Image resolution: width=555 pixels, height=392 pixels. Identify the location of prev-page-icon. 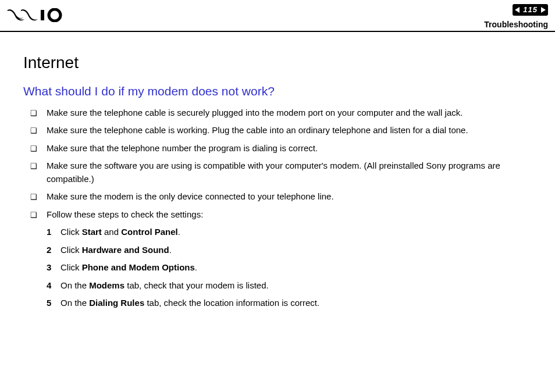
(517, 10).